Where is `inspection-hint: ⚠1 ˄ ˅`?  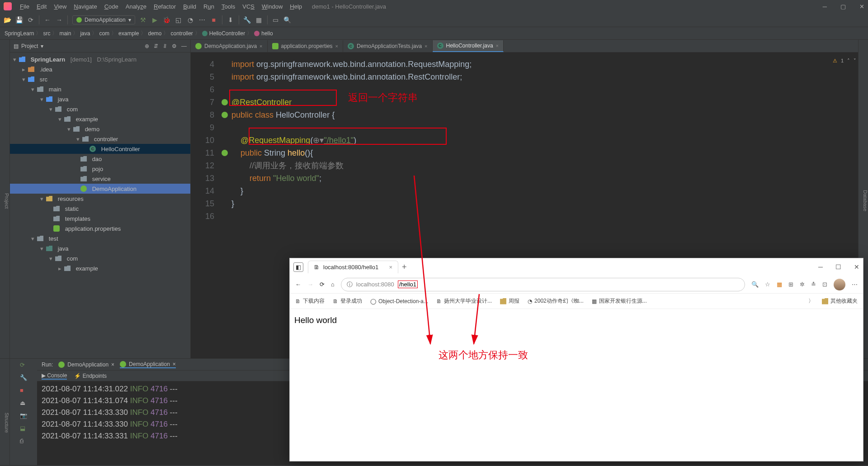 inspection-hint: ⚠1 ˄ ˅ is located at coordinates (844, 61).